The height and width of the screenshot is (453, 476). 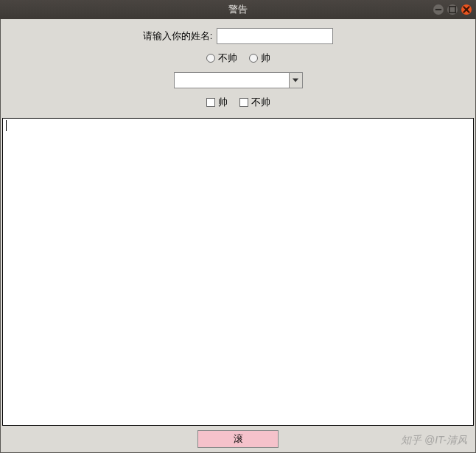 I want to click on close-icon, so click(x=466, y=10).